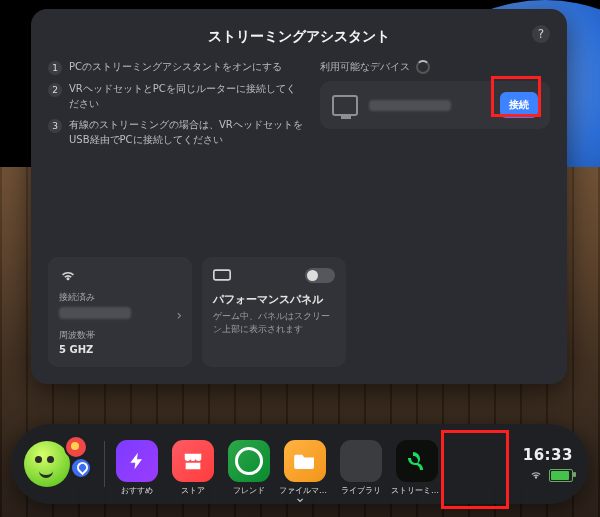  What do you see at coordinates (320, 276) in the screenshot?
I see `perf-panel-toggle` at bounding box center [320, 276].